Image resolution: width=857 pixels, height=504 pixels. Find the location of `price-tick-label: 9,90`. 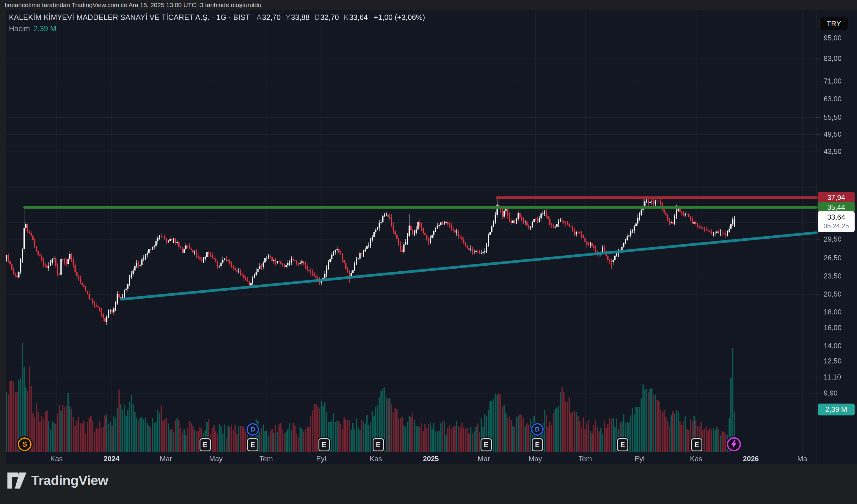

price-tick-label: 9,90 is located at coordinates (830, 393).